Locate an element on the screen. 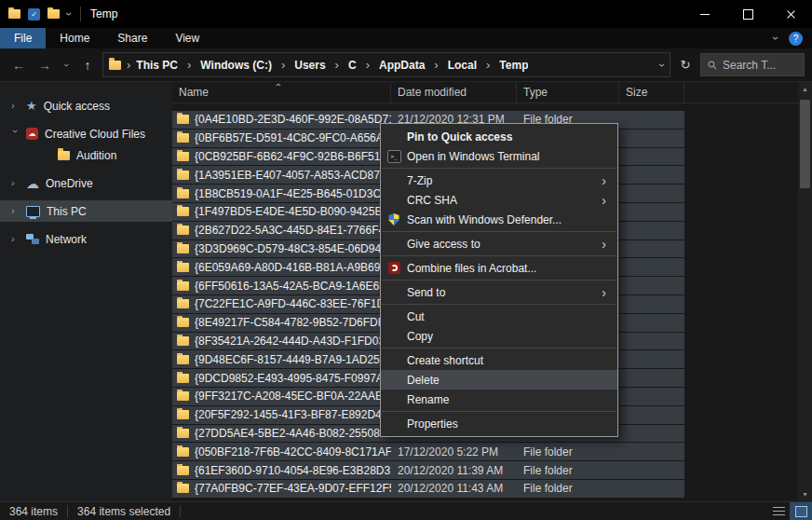 Image resolution: width=812 pixels, height=520 pixels. menu-item-scan-with-windows-defender: Scan with Windows Defender... is located at coordinates (499, 220).